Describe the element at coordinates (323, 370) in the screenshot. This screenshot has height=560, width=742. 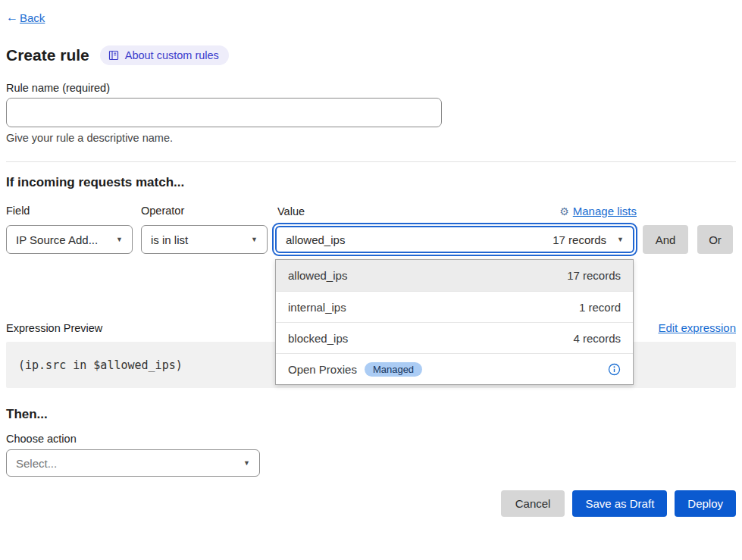
I see `list-name: Open Proxies` at that location.